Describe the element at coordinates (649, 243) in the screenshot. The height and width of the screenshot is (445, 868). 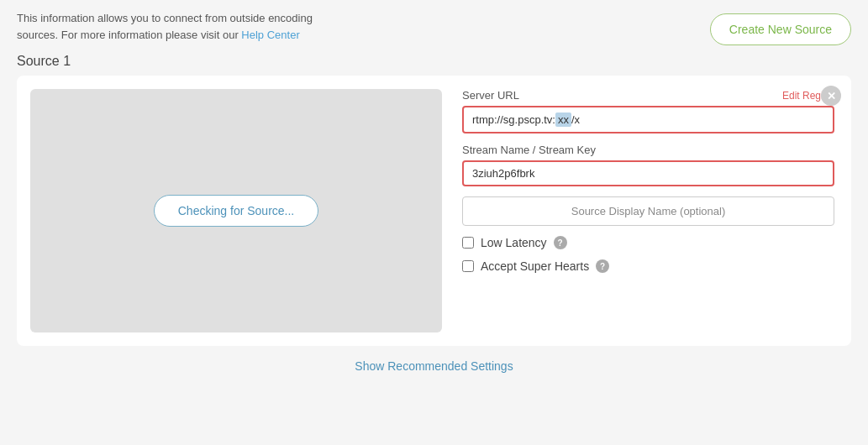
I see `low-latency-row: Low Latency ?` at that location.